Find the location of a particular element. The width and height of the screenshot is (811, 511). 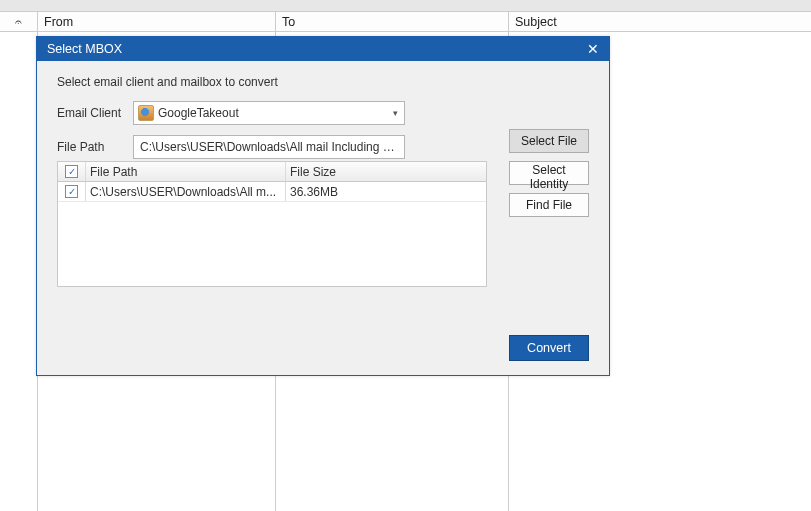

convert-button: Convert is located at coordinates (549, 348).